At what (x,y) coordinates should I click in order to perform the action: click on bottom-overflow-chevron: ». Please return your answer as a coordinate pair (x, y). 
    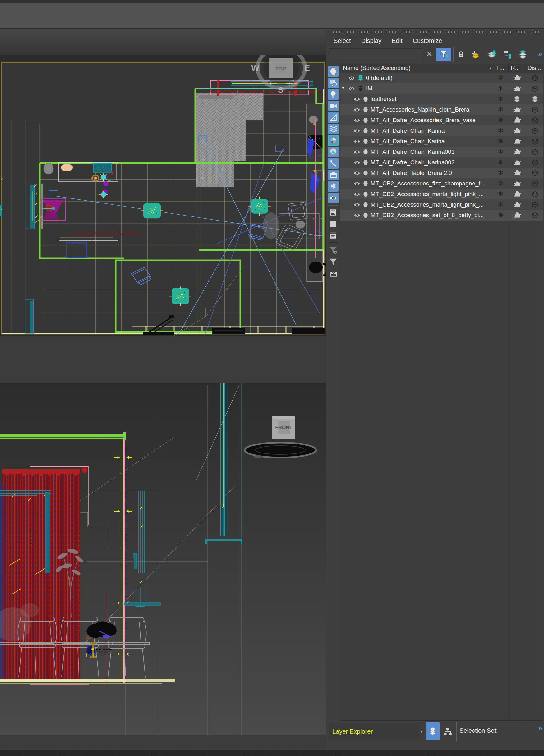
    Looking at the image, I should click on (540, 729).